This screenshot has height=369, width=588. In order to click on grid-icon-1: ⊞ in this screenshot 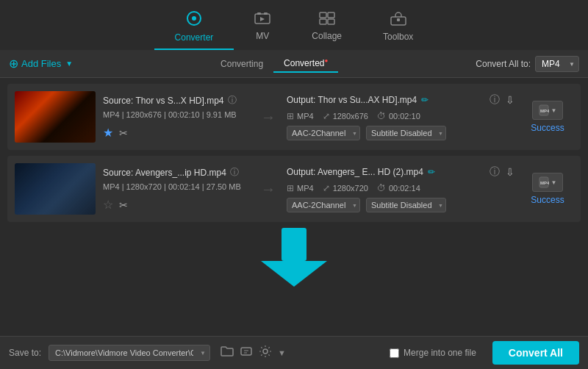, I will do `click(290, 116)`.